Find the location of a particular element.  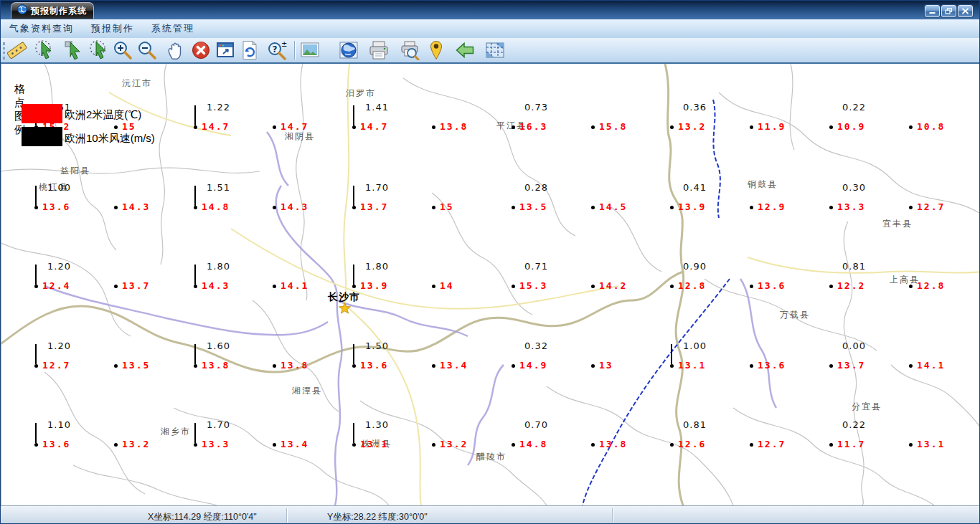

pan-icon is located at coordinates (176, 50).